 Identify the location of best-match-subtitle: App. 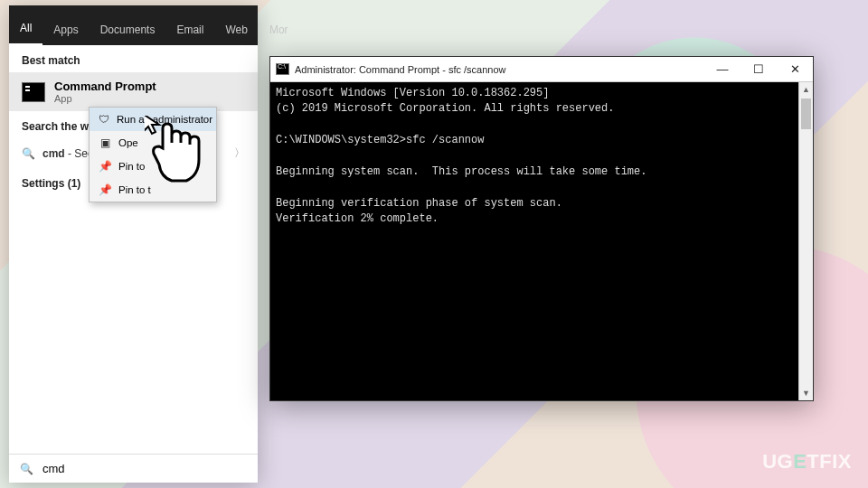
(105, 99).